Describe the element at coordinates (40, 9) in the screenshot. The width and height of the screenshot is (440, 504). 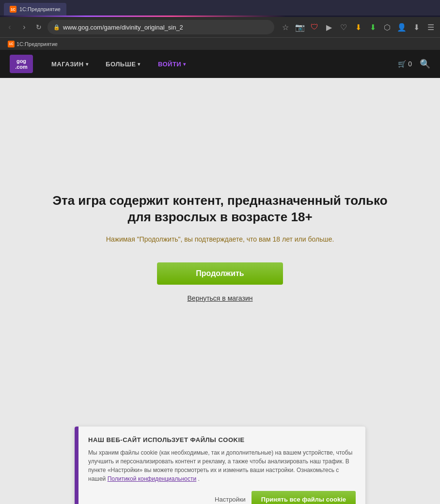
I see `tab-title: 1С:Предприятие` at that location.